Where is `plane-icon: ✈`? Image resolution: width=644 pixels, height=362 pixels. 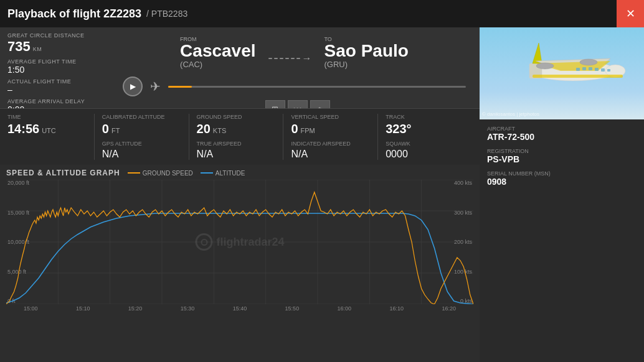
plane-icon: ✈ is located at coordinates (156, 86).